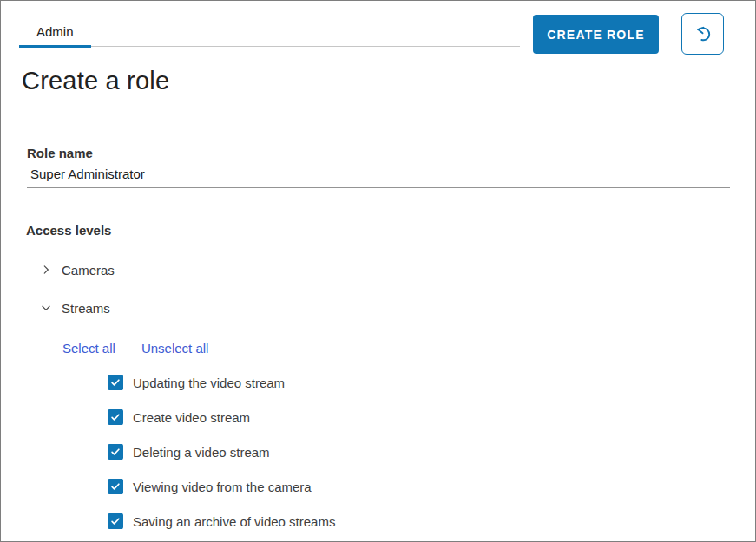  Describe the element at coordinates (703, 34) in the screenshot. I see `back-button` at that location.